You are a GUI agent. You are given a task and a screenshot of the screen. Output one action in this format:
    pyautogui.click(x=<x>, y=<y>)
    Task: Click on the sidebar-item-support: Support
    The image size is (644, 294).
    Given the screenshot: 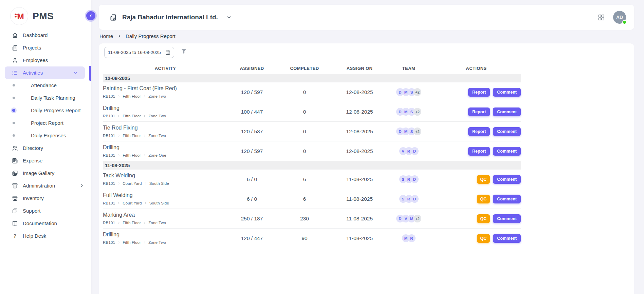 What is the action you would take?
    pyautogui.click(x=45, y=211)
    